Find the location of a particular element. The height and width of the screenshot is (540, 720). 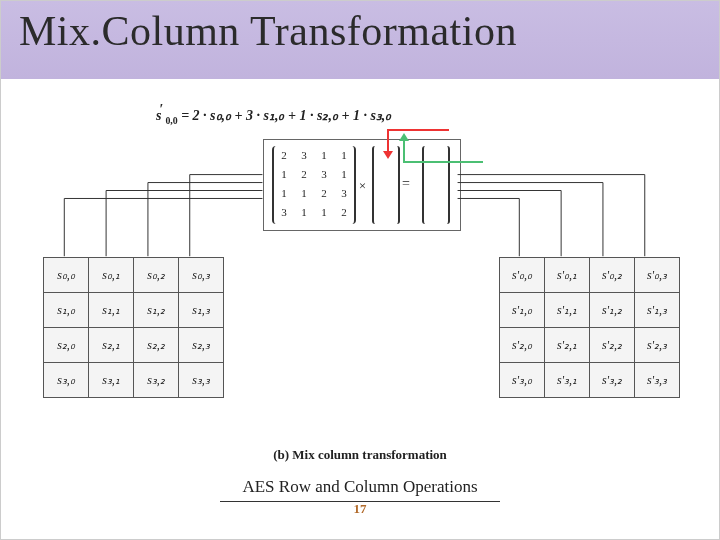

eq-rhs: = 2 · s₀,₀ + 3 · s₁,₀ + 1 · s₂,₀ + 1 · s… is located at coordinates (286, 116).